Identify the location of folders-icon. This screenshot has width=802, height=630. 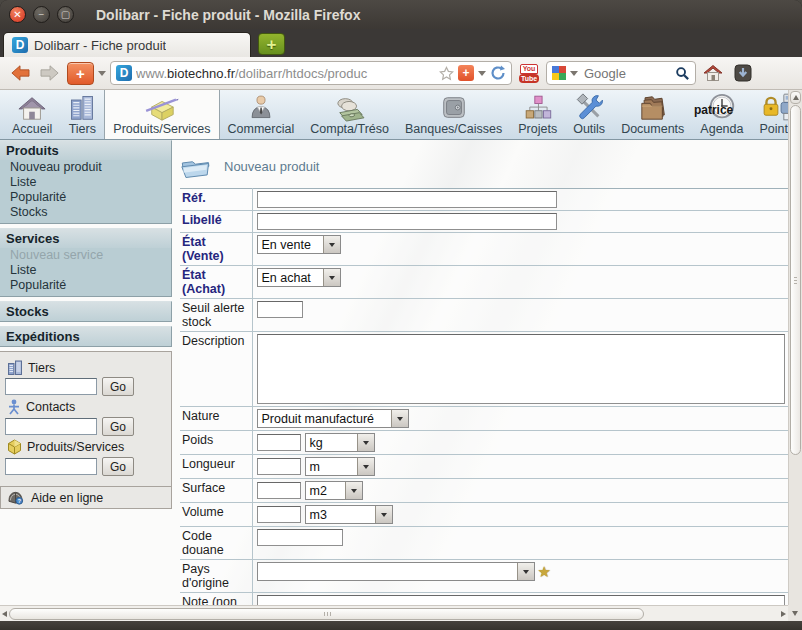
(653, 107).